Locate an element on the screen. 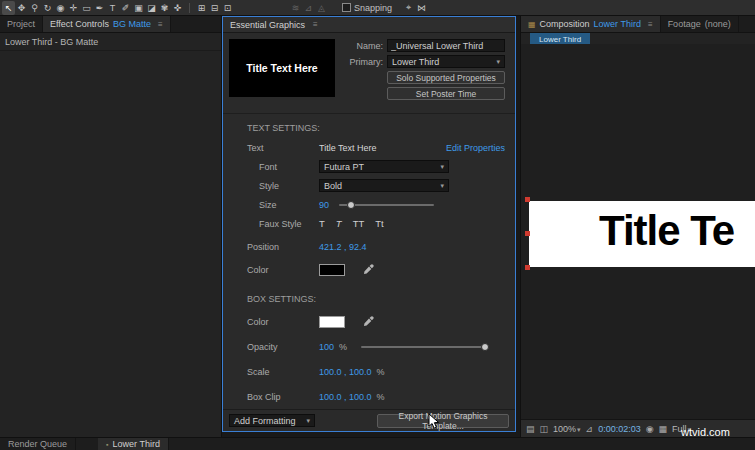 This screenshot has width=755, height=450. show-channel-icon: ▦ is located at coordinates (664, 429).